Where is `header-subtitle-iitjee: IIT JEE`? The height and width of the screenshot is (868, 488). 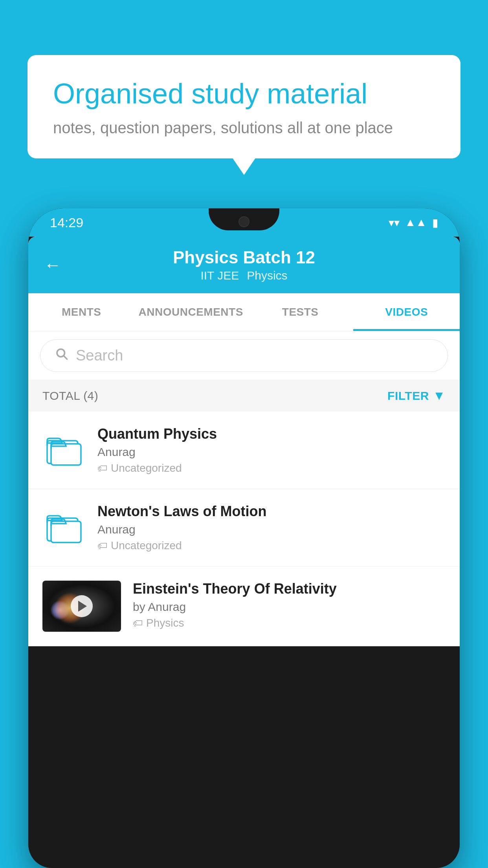 header-subtitle-iitjee: IIT JEE is located at coordinates (220, 276).